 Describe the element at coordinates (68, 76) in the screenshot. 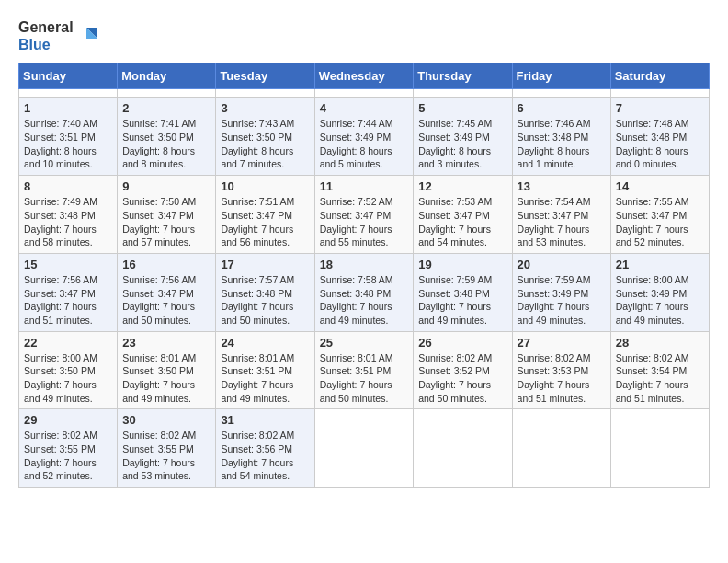

I see `col-header-sunday: Sunday` at that location.